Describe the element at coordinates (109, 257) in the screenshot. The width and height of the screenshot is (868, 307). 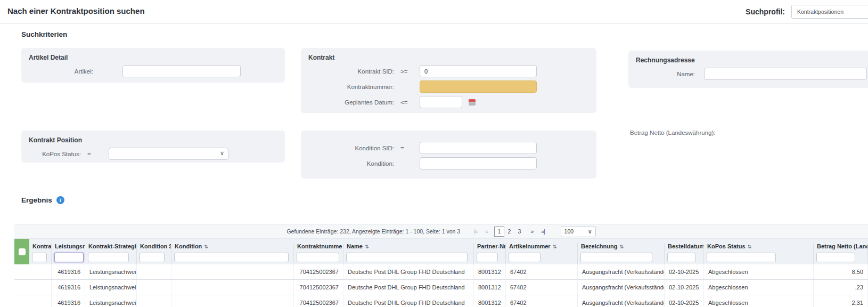
I see `filter-input-kontrakt-strategie` at that location.